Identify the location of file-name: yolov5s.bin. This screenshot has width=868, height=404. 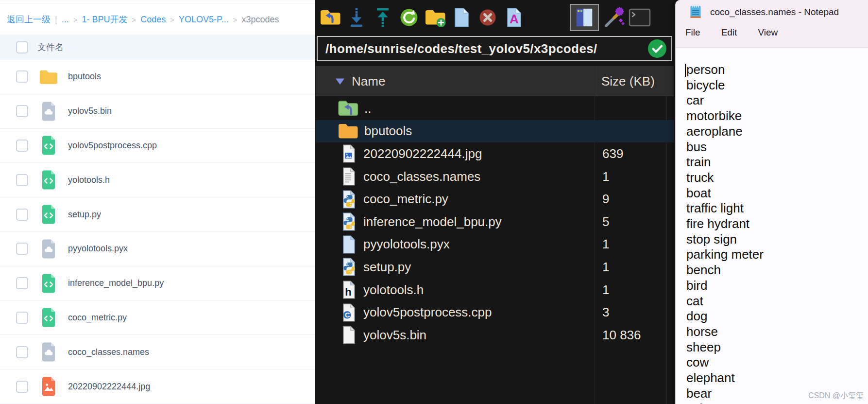
(395, 335).